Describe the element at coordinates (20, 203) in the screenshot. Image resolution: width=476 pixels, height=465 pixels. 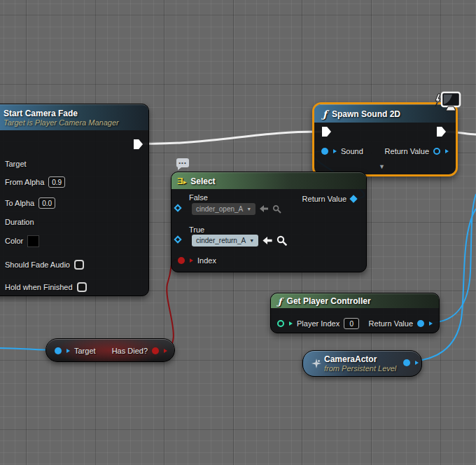
I see `pin-label-to-alpha: To Alpha` at that location.